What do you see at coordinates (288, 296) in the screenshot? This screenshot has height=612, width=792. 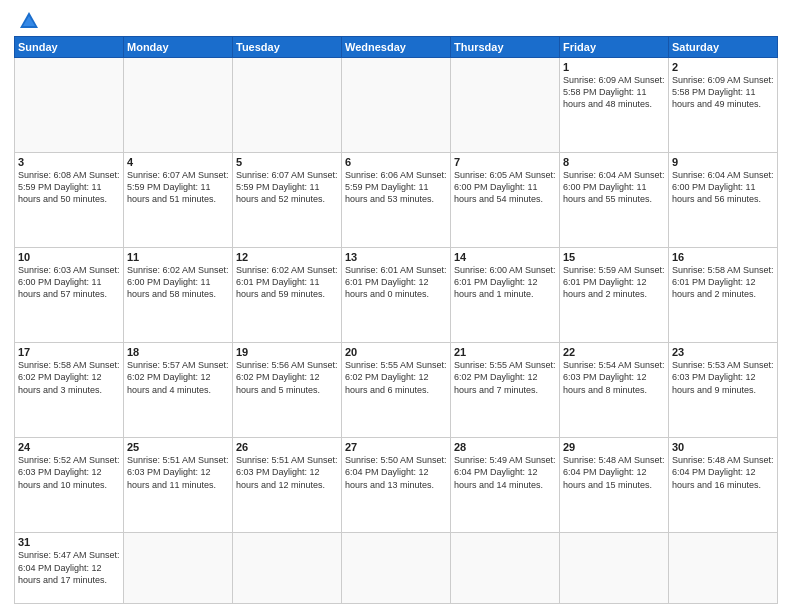 I see `calendar-cell: 12Sunrise: 6:02 AM Sunset: 6:01 PM Dayli…` at bounding box center [288, 296].